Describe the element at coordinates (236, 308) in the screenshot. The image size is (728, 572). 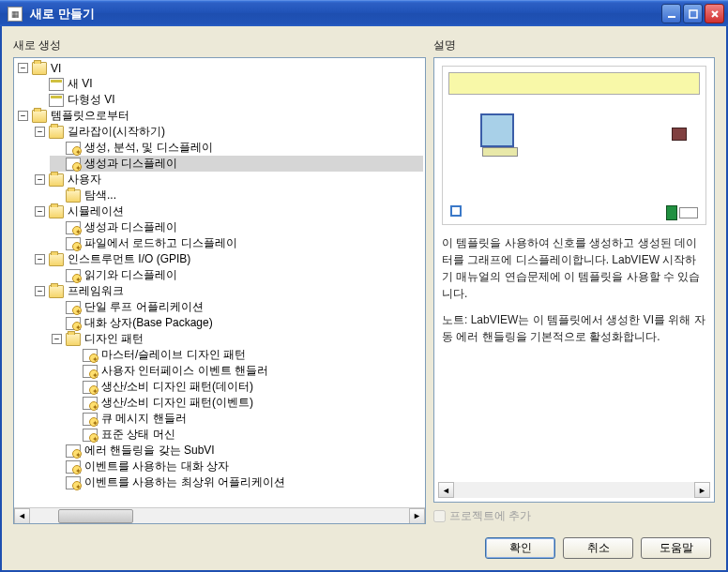
I see `tree-item: 단일 루프 어플리케이션` at that location.